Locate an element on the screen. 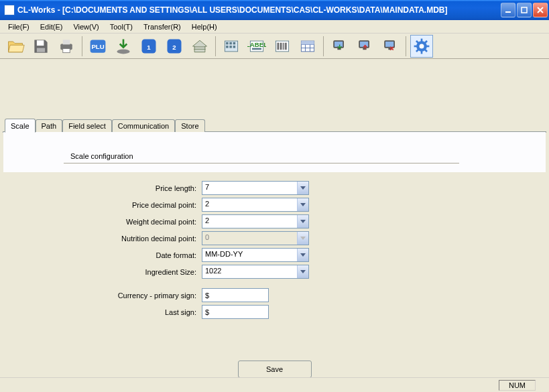 The height and width of the screenshot is (392, 549). combo-nutrition-decimal: 0 is located at coordinates (255, 239).